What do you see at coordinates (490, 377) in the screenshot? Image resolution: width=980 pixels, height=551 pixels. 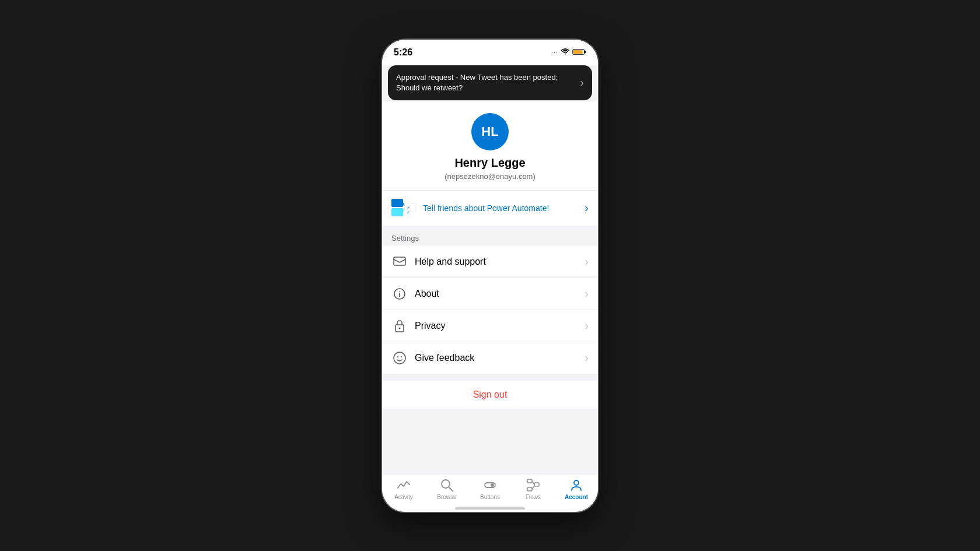 I see `sign-out-spacer` at bounding box center [490, 377].